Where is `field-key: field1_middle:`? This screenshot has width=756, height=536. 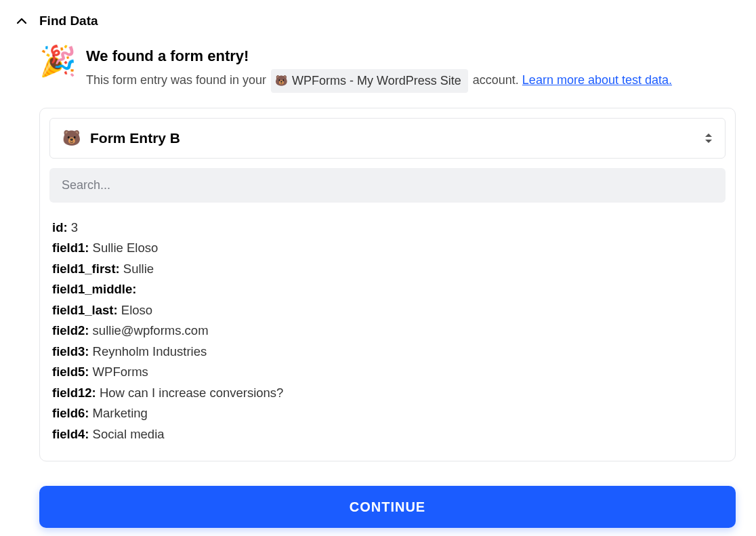 field-key: field1_middle: is located at coordinates (94, 289).